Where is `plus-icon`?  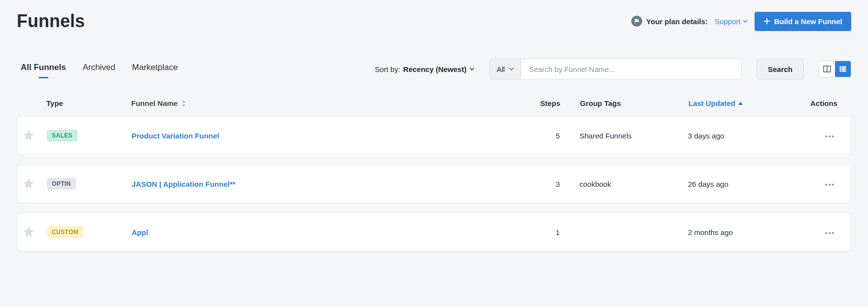 plus-icon is located at coordinates (767, 21).